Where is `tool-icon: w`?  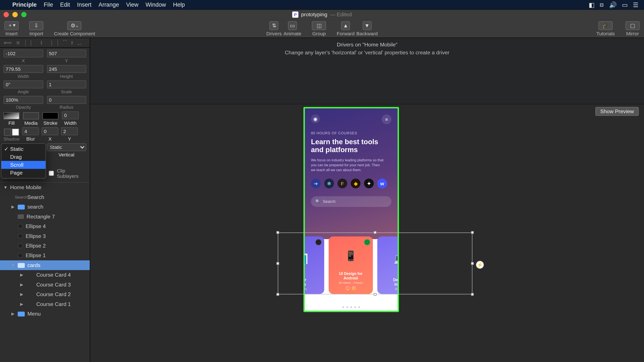
tool-icon: w is located at coordinates (382, 183).